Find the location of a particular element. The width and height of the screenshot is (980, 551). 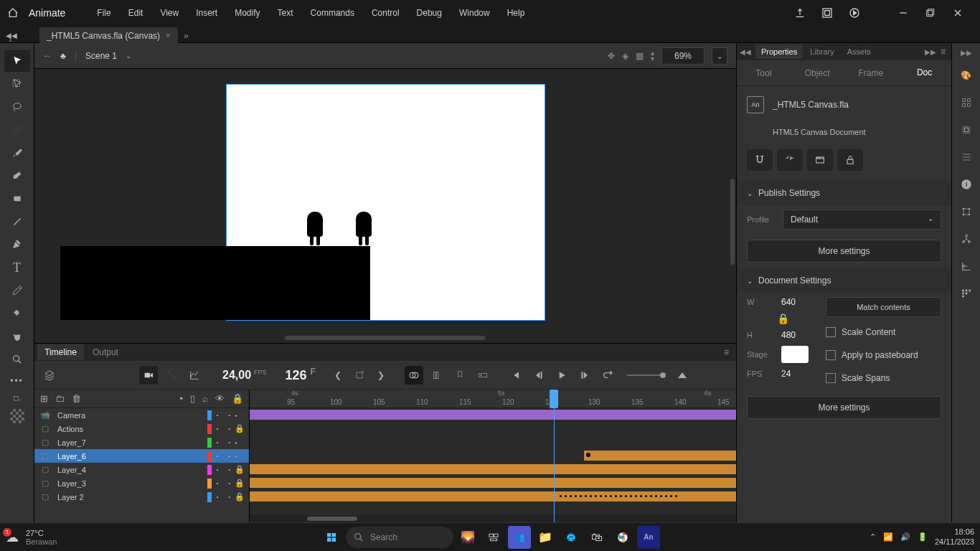

match-contents-button: Match contents is located at coordinates (884, 307).